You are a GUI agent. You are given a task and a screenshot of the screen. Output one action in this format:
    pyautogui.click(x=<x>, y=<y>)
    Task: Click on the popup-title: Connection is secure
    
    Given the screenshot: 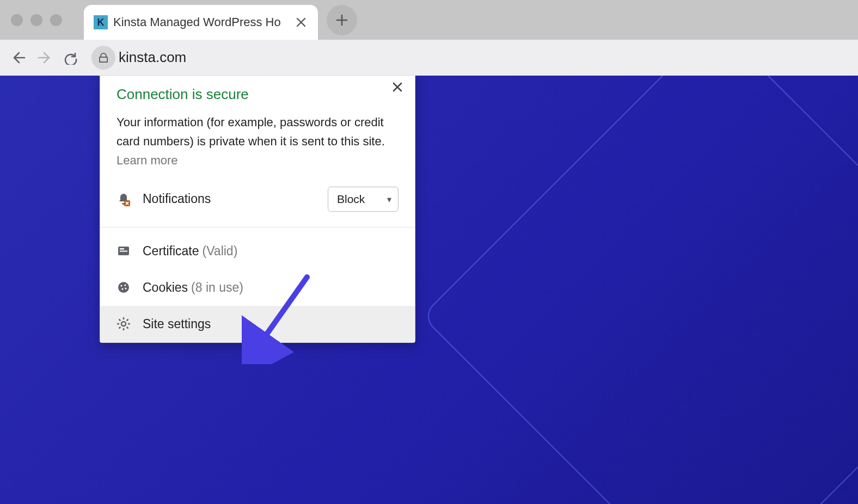 What is the action you would take?
    pyautogui.click(x=258, y=95)
    